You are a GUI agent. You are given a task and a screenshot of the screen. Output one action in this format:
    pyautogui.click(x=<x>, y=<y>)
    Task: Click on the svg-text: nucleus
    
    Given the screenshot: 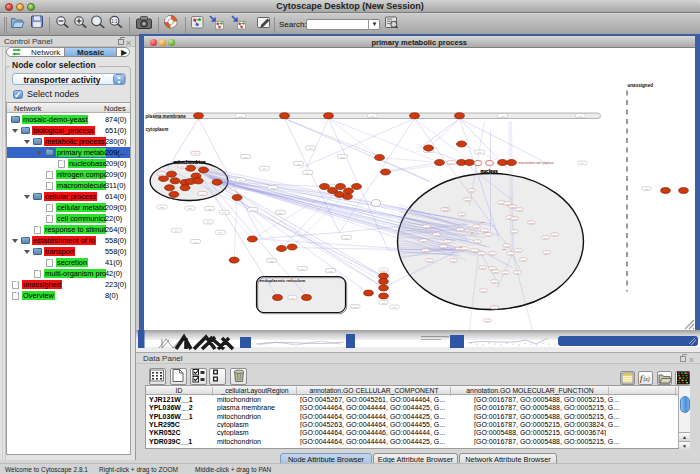 What is the action you would take?
    pyautogui.click(x=490, y=172)
    